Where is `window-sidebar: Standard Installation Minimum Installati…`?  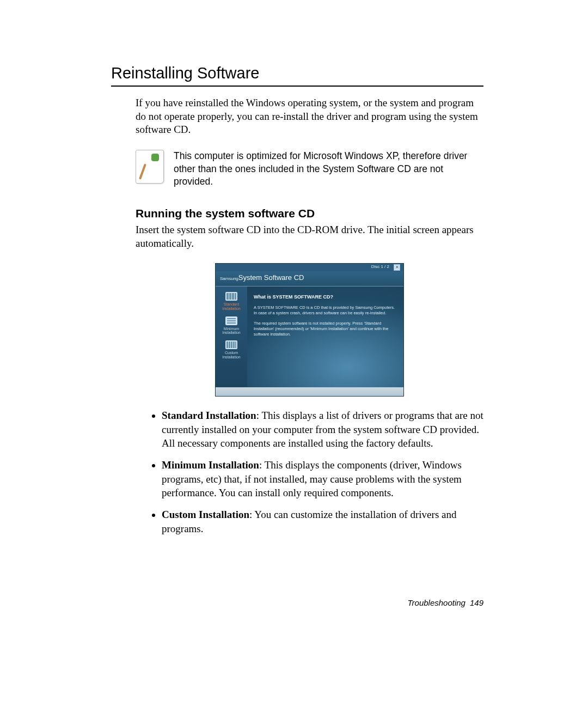
window-sidebar: Standard Installation Minimum Installati… is located at coordinates (231, 337).